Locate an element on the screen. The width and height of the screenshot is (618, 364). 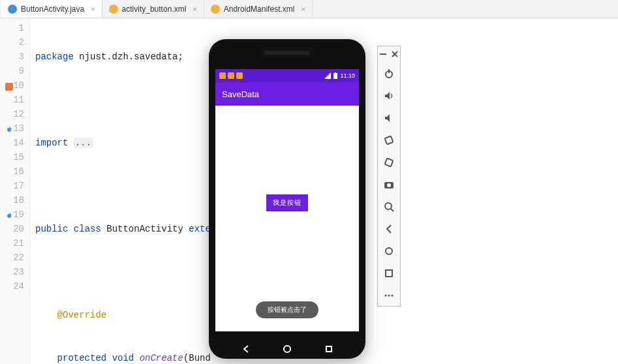
battery-icon is located at coordinates (335, 76).